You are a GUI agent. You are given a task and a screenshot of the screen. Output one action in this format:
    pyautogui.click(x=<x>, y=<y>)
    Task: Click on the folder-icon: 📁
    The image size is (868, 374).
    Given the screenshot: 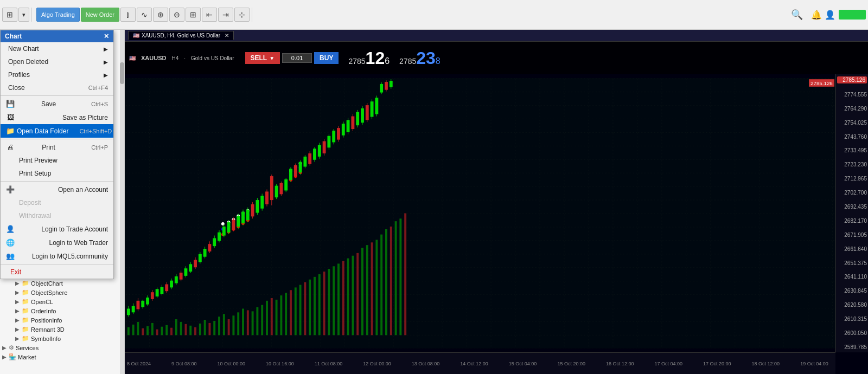 What is the action you would take?
    pyautogui.click(x=25, y=301)
    